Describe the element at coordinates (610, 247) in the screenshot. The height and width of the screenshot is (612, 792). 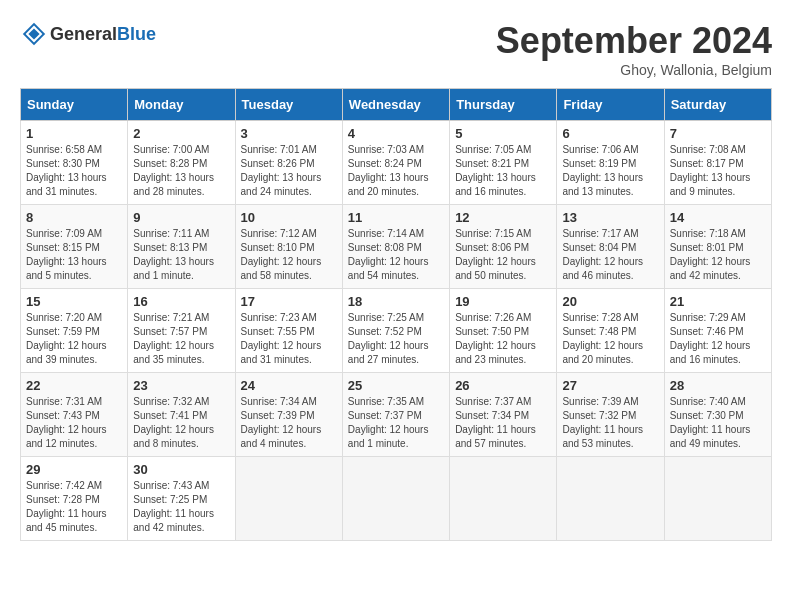
I see `calendar-day: 13Sunrise: 7:17 AM Sunset: 8:04 PM Dayli…` at that location.